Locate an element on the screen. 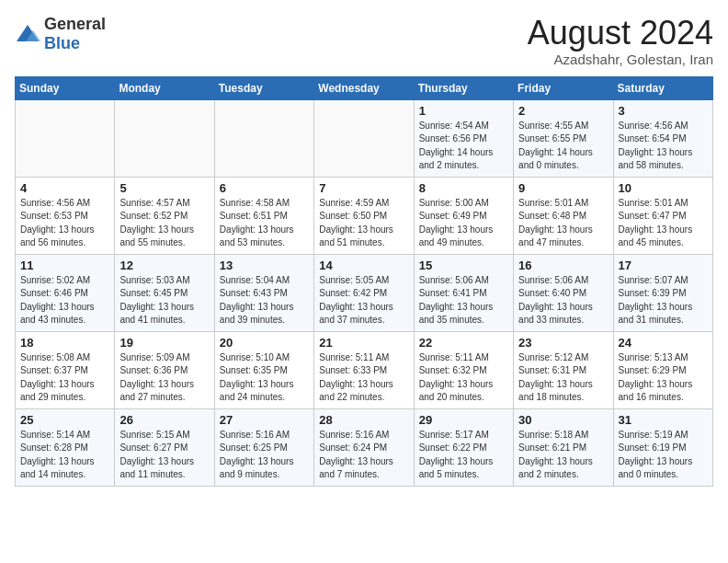  day-info: Sunrise: 5:10 AM Sunset: 6:35 PM Dayligh… is located at coordinates (265, 378).